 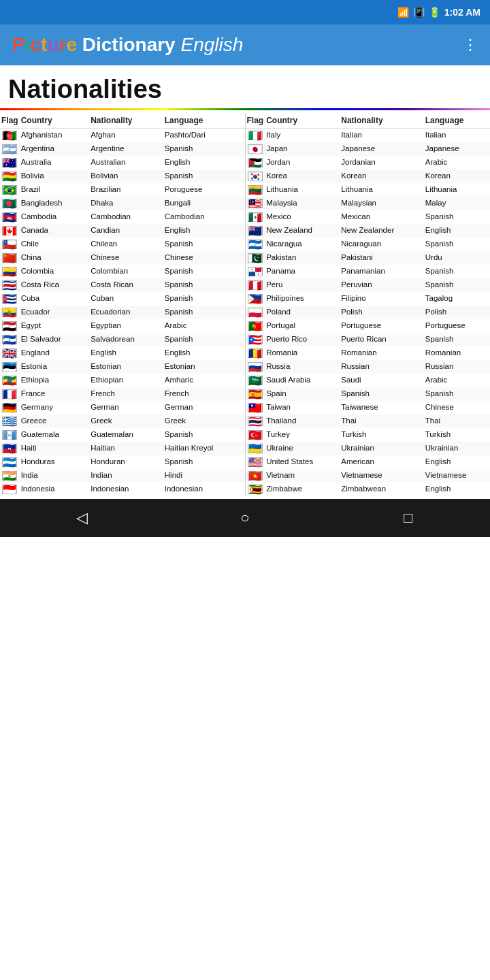 I want to click on nationality-cell: Australian, so click(x=127, y=163).